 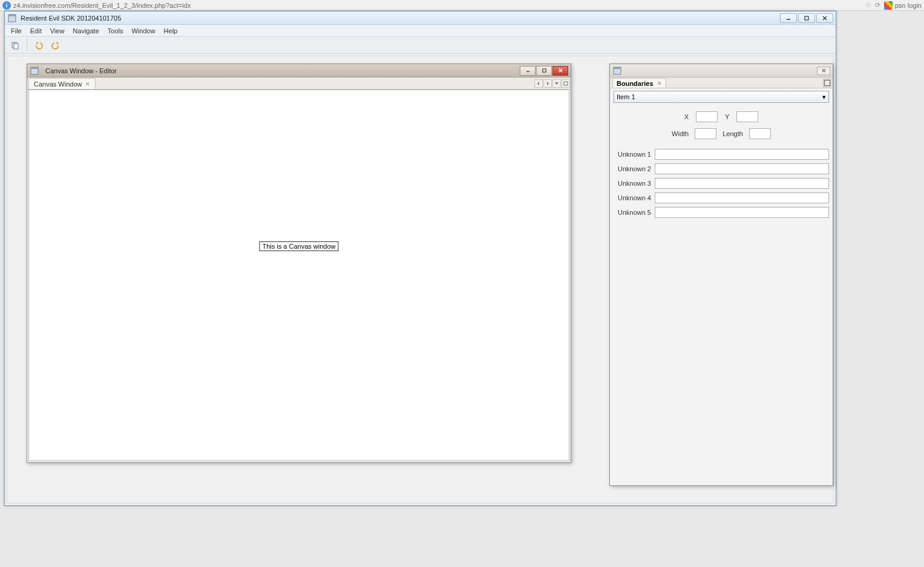 I want to click on canvas-minimize-button, so click(x=528, y=71).